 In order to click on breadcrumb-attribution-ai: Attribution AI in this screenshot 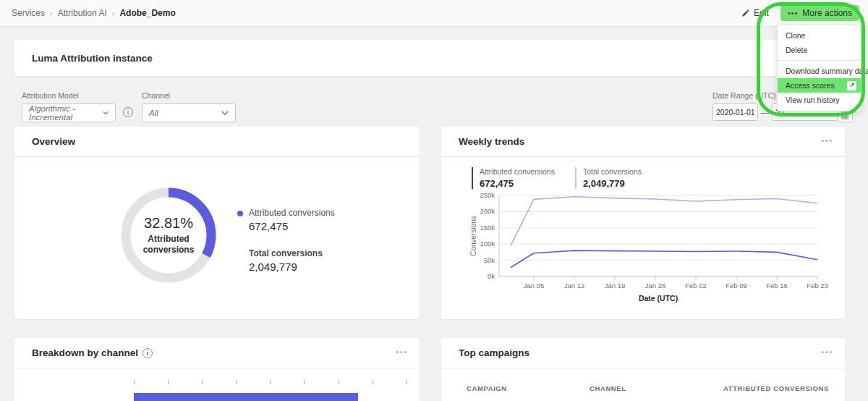, I will do `click(82, 13)`.